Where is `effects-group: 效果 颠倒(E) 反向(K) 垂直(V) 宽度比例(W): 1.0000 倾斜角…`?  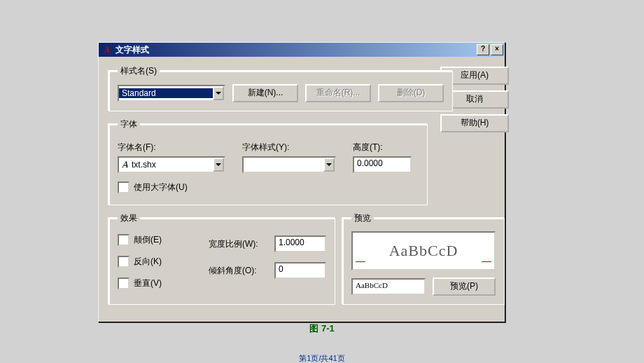 effects-group: 效果 颠倒(E) 反向(K) 垂直(V) 宽度比例(W): 1.0000 倾斜角… is located at coordinates (222, 259).